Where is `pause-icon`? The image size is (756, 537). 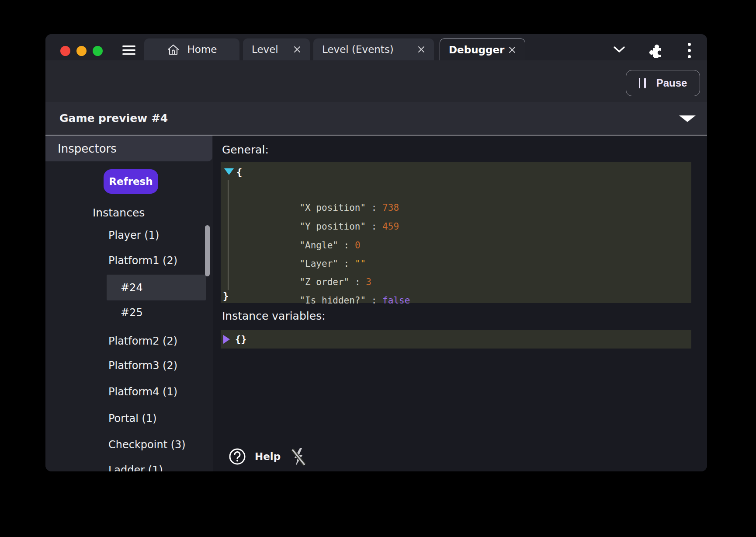
pause-icon is located at coordinates (642, 83).